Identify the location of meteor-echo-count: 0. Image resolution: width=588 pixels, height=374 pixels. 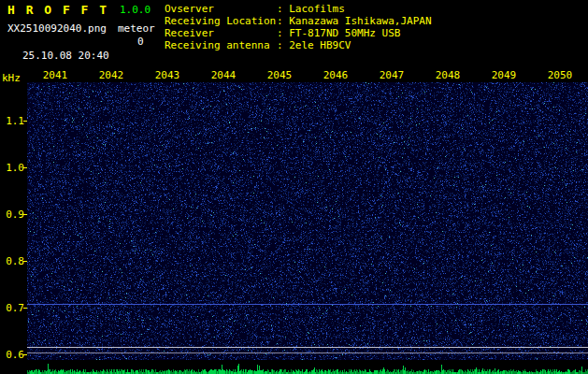
(140, 41).